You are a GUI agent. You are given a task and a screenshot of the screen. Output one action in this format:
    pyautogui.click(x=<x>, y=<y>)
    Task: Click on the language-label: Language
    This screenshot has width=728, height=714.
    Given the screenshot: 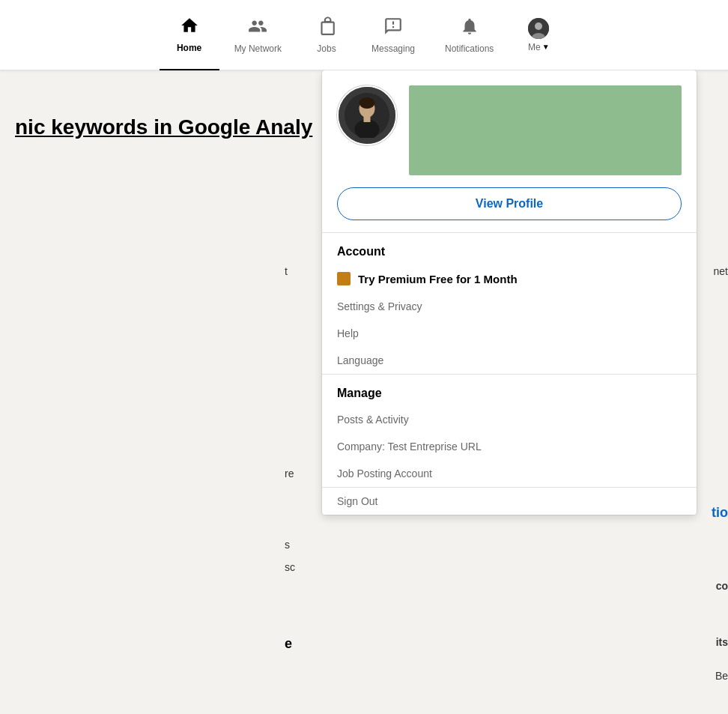 What is the action you would take?
    pyautogui.click(x=360, y=360)
    